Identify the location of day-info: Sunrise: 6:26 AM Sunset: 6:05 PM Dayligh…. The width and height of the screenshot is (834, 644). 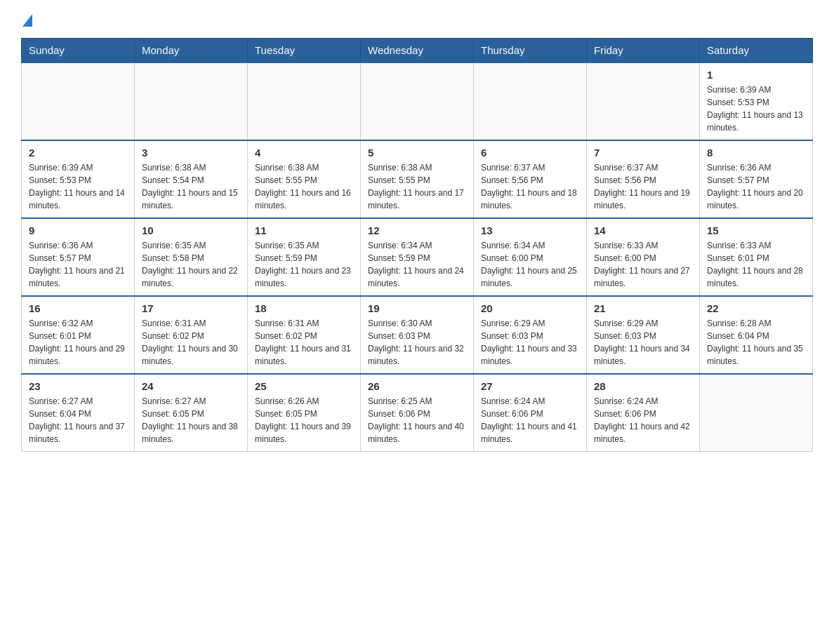
(304, 420).